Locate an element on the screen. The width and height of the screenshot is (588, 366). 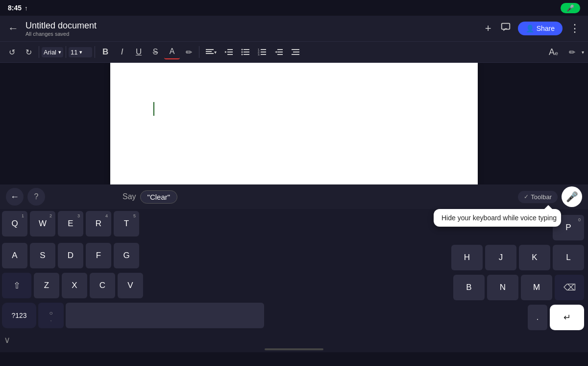
key-row-top: Q1 W2 E3 R4 T5 is located at coordinates (139, 224).